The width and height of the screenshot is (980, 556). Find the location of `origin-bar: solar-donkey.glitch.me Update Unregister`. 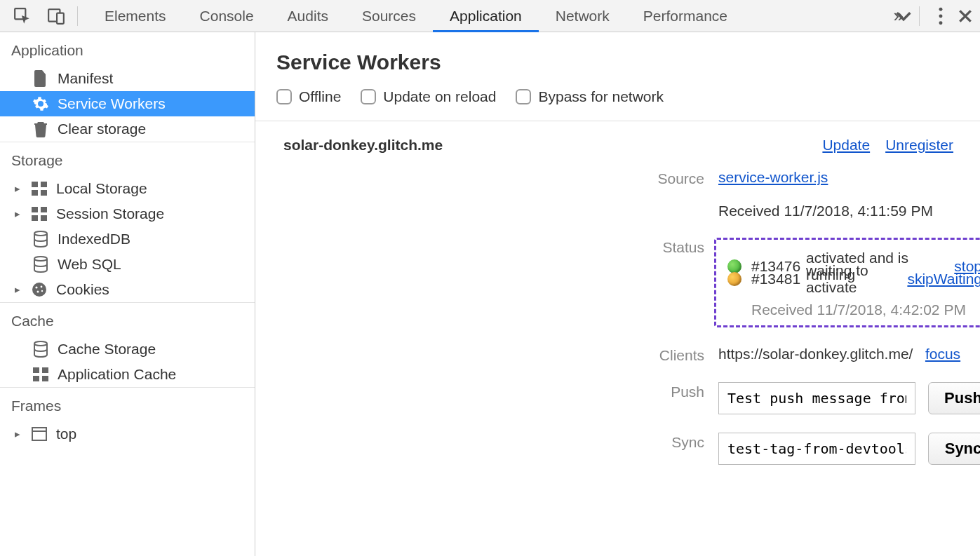

origin-bar: solar-donkey.glitch.me Update Unregister is located at coordinates (617, 145).